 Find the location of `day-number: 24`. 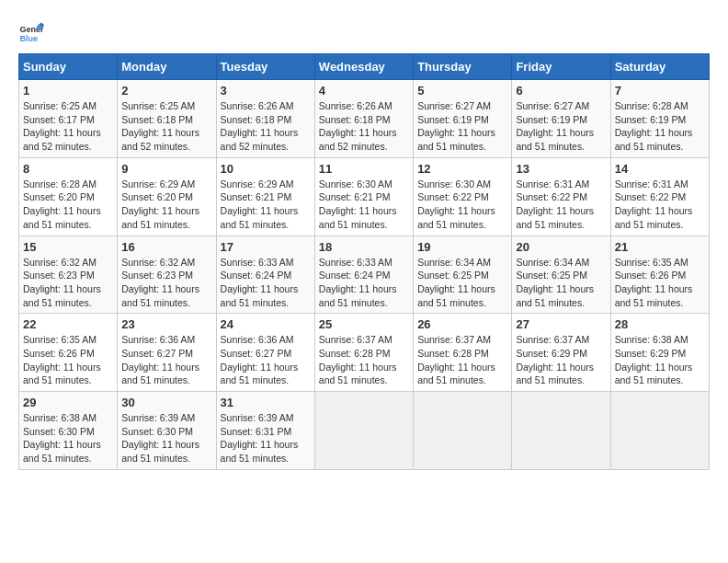

day-number: 24 is located at coordinates (266, 324).